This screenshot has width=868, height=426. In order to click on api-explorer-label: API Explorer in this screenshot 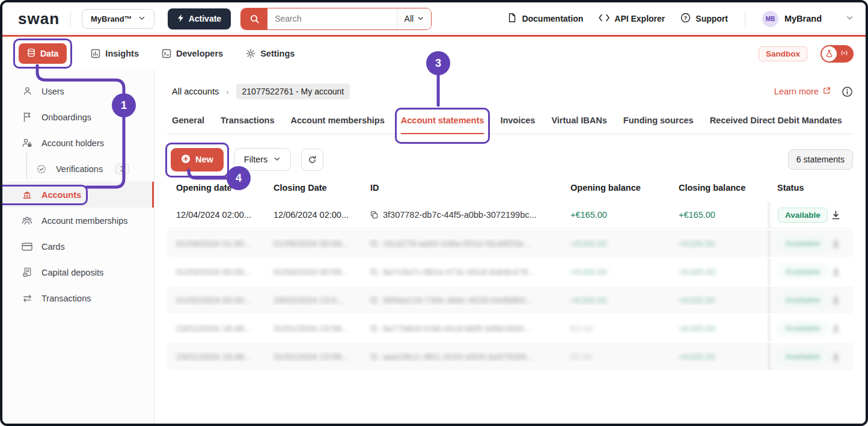, I will do `click(640, 19)`.